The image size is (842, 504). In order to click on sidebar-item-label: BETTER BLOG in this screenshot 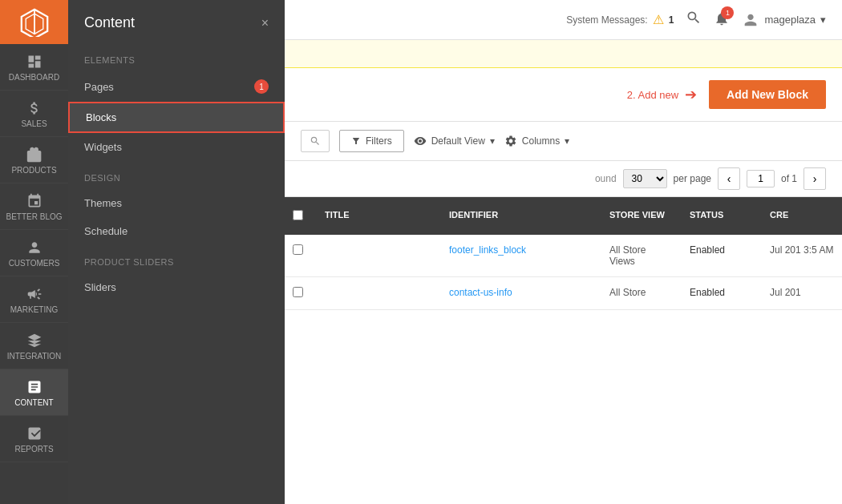, I will do `click(34, 216)`.